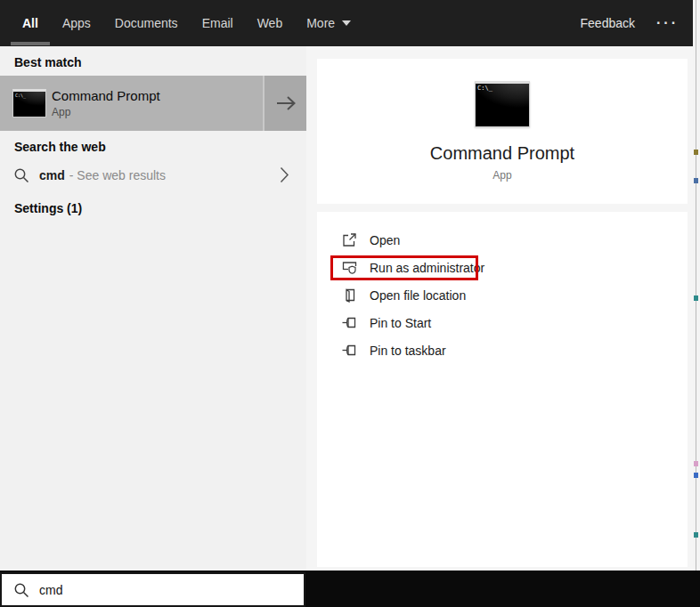 The height and width of the screenshot is (607, 700). I want to click on tab-documents: Documents, so click(146, 23).